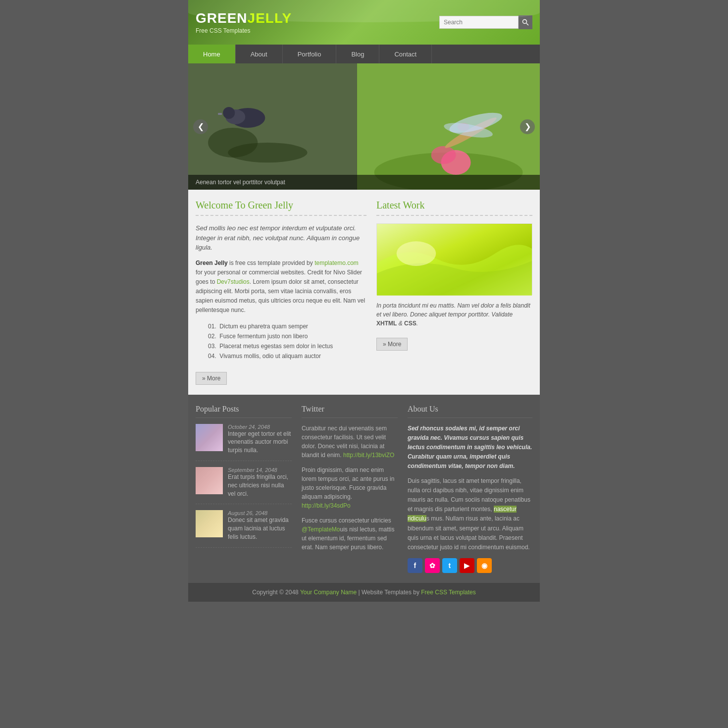 Image resolution: width=728 pixels, height=728 pixels. I want to click on nav-portfolio: Portfolio, so click(310, 54).